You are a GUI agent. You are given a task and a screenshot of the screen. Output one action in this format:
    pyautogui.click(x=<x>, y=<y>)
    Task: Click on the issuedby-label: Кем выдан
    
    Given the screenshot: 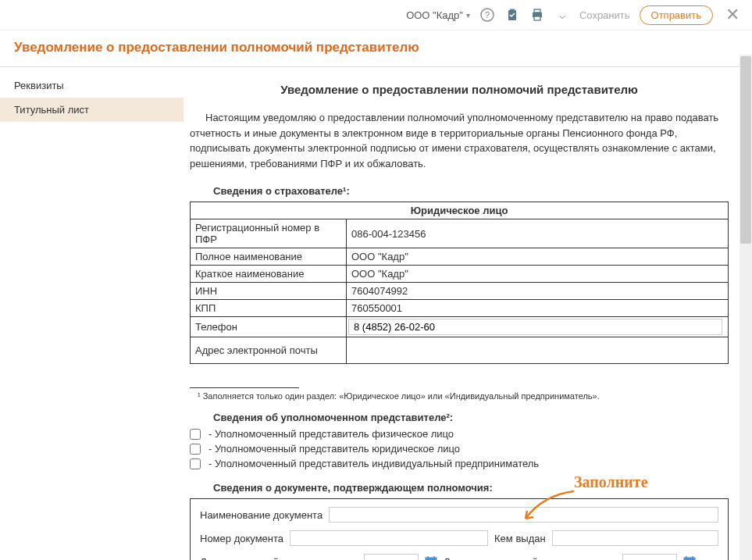 What is the action you would take?
    pyautogui.click(x=520, y=539)
    